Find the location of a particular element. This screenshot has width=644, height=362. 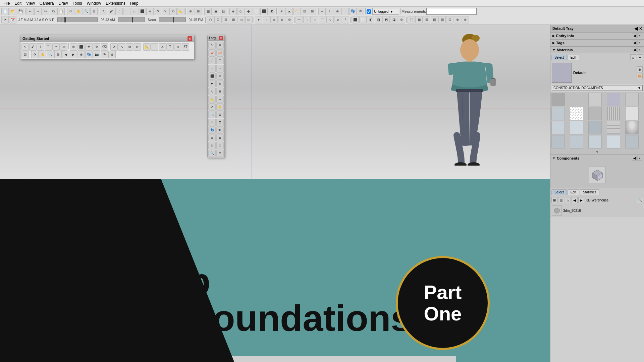

gs-zoom-tool: 🔍 is located at coordinates (50, 55).